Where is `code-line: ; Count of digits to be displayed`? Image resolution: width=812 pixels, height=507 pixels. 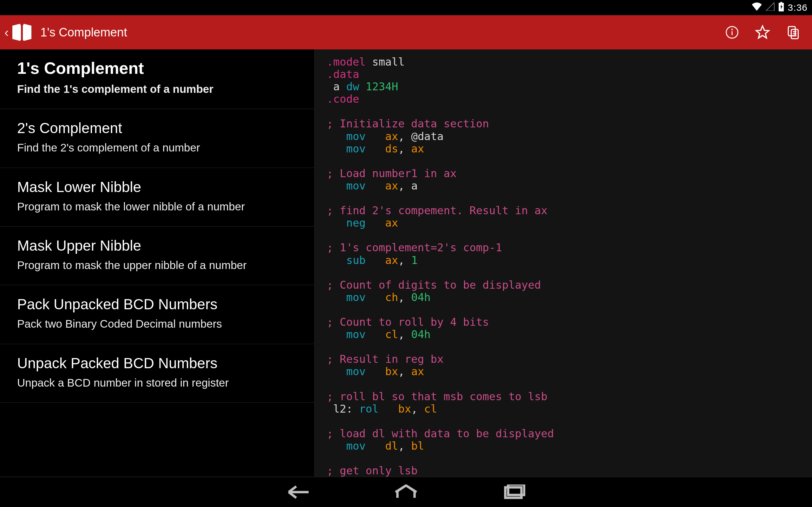 code-line: ; Count of digits to be displayed is located at coordinates (563, 285).